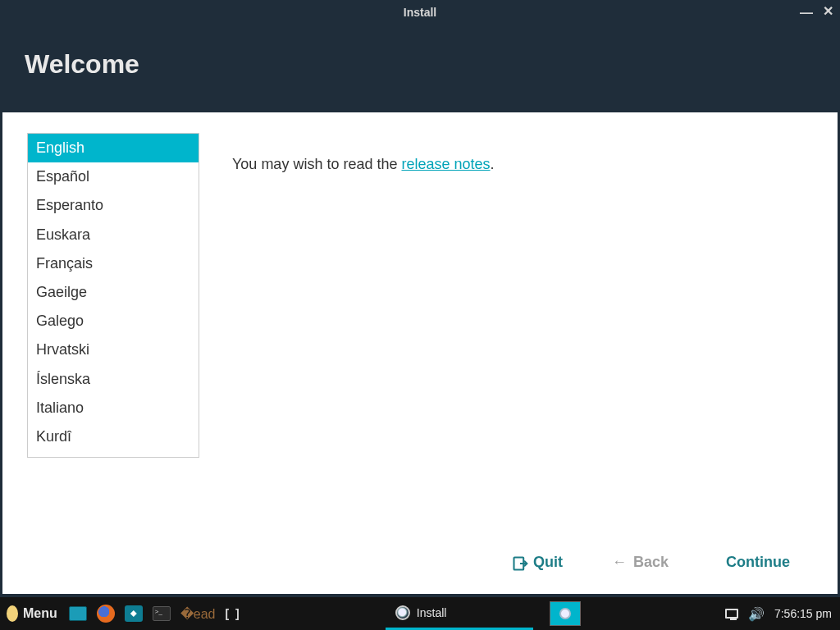 Image resolution: width=840 pixels, height=630 pixels. What do you see at coordinates (492, 164) in the screenshot?
I see `info-suffix: .` at bounding box center [492, 164].